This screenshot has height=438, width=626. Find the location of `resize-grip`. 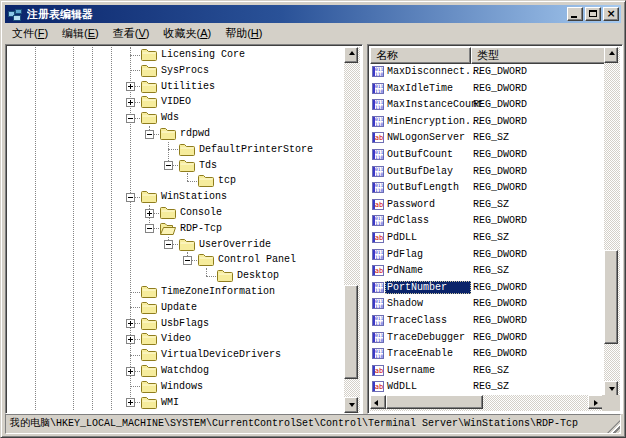

resize-grip is located at coordinates (614, 426).